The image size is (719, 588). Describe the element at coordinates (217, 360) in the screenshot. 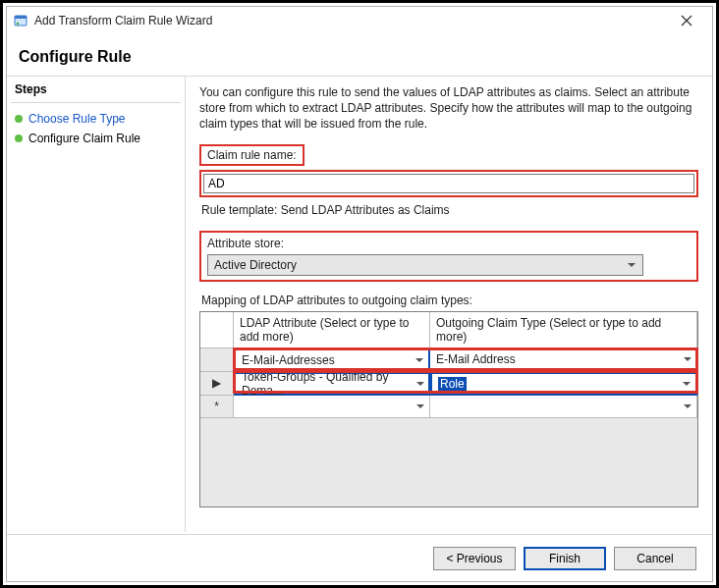

I see `row-marker` at that location.